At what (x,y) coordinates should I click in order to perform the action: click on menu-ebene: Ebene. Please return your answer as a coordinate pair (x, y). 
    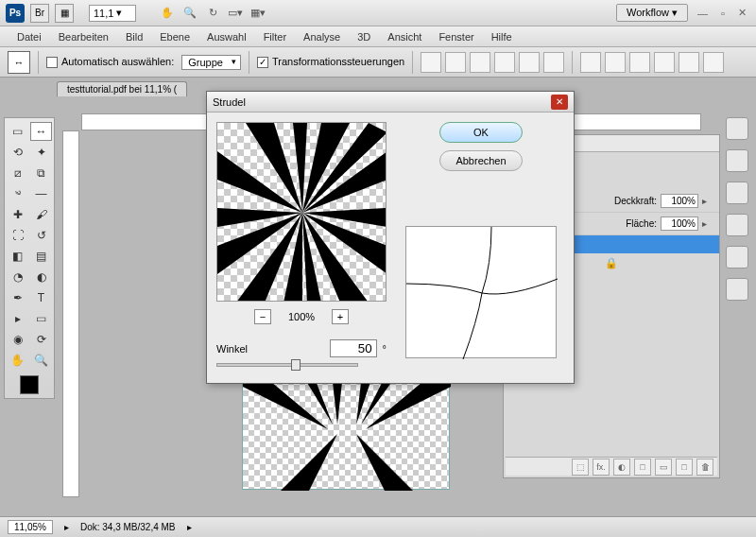
    Looking at the image, I should click on (175, 37).